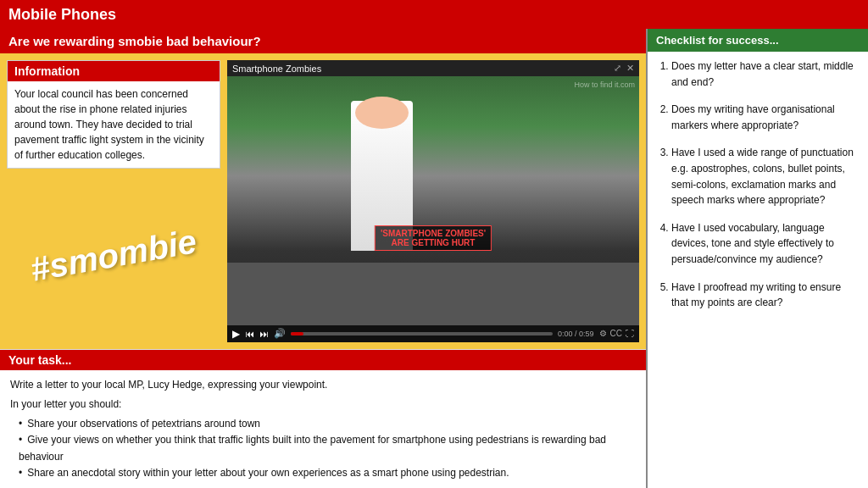 This screenshot has height=488, width=868. I want to click on video-overlay-text: 'SMARTPHONE ZOMBIES' ARE GETTING HURT, so click(433, 238).